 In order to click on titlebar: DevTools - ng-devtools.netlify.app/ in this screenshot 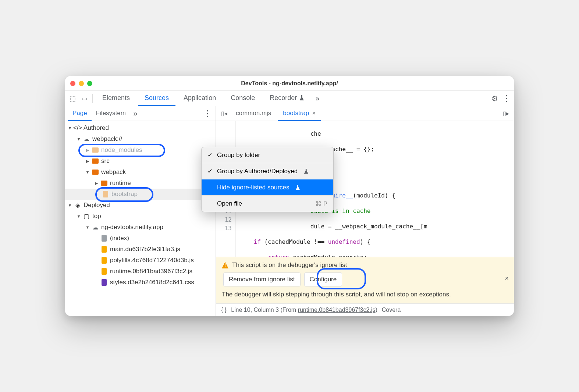, I will do `click(290, 83)`.